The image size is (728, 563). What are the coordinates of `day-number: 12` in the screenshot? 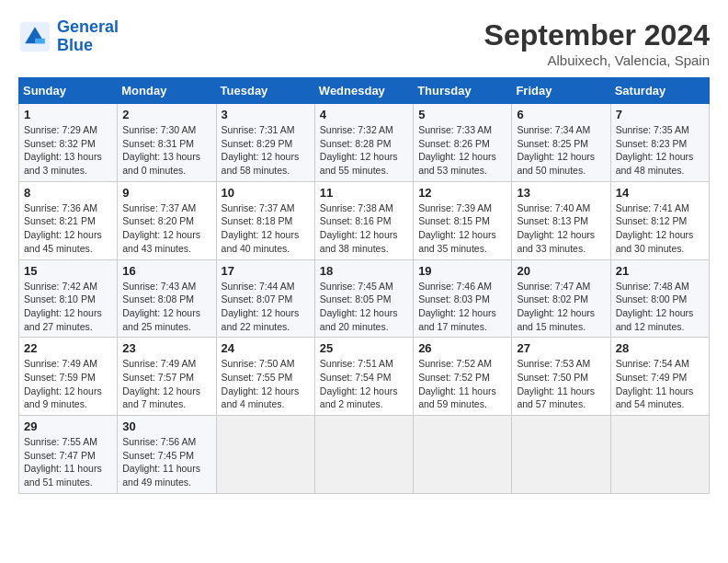 It's located at (462, 193).